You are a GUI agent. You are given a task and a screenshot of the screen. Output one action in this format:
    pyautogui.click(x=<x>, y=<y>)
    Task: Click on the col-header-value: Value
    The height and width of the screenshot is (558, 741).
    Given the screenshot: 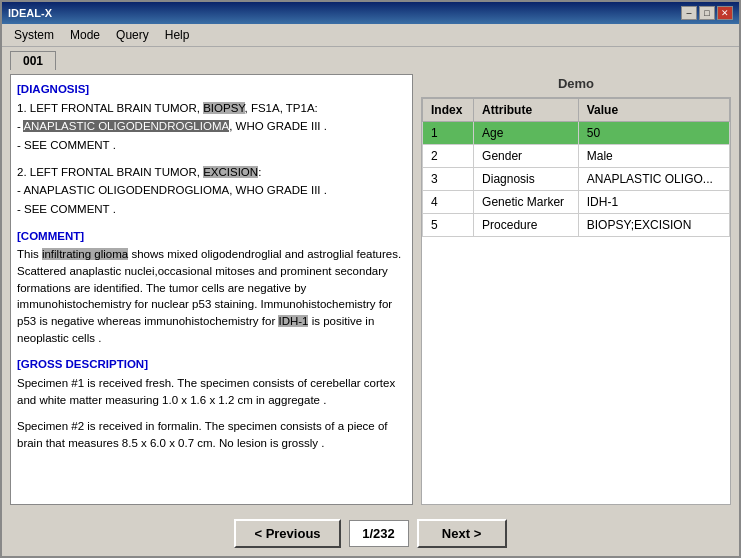 What is the action you would take?
    pyautogui.click(x=654, y=110)
    